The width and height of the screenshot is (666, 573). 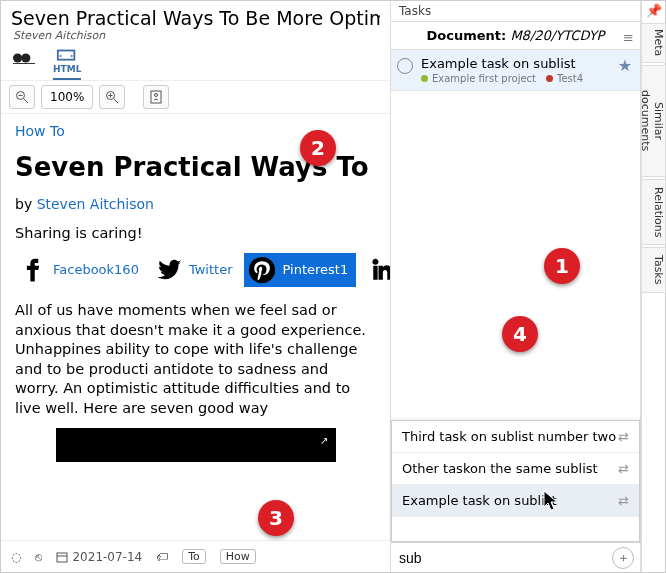 I want to click on suggestion-label: Example task on sublist, so click(x=480, y=500).